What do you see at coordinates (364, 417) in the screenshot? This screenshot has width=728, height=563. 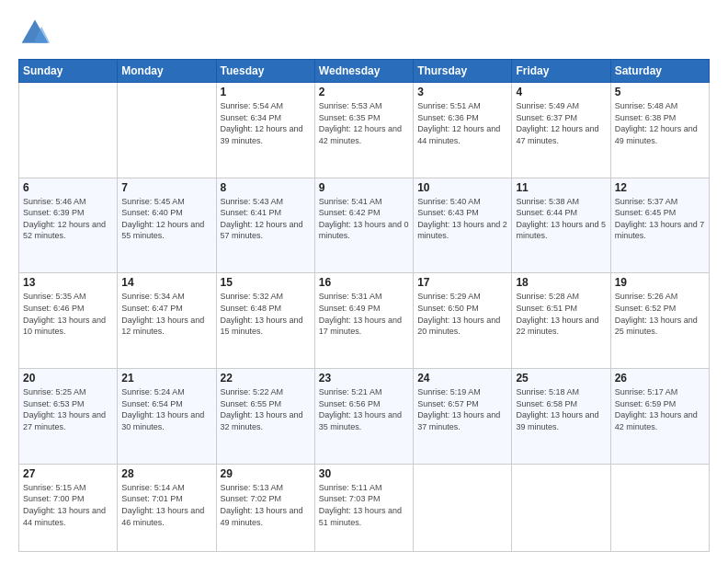 I see `calendar-cell: 23Sunrise: 5:21 AM Sunset: 6:56 PM Dayli…` at bounding box center [364, 417].